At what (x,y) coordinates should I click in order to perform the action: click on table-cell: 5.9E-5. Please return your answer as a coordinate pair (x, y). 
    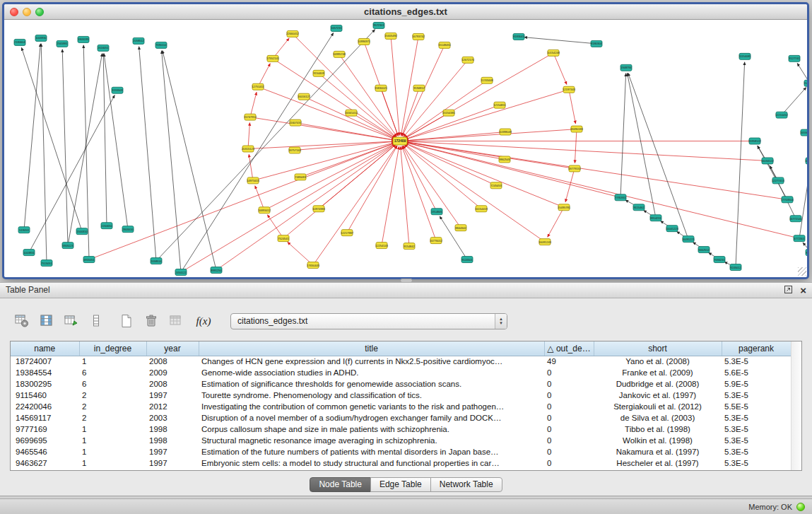
    Looking at the image, I should click on (756, 384).